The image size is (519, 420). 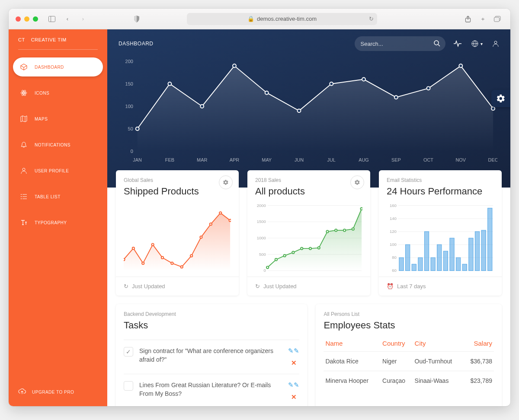 What do you see at coordinates (501, 99) in the screenshot?
I see `settings-fab` at bounding box center [501, 99].